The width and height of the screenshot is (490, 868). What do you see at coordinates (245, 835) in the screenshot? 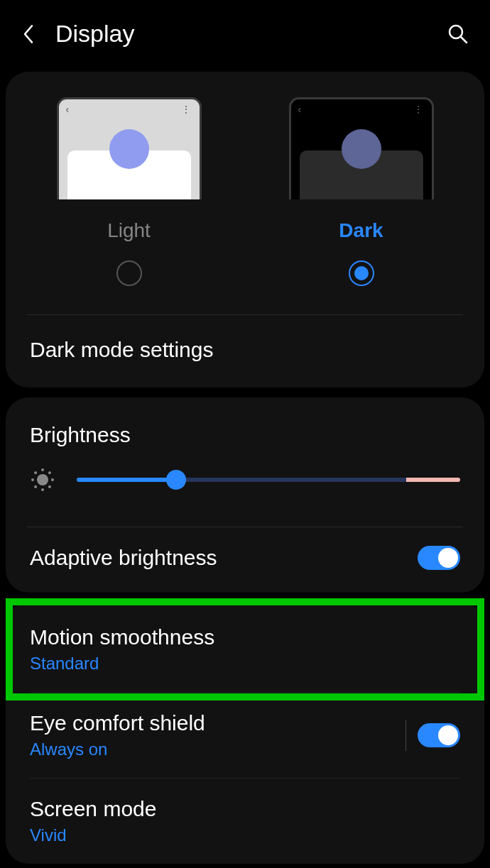
I see `screen-mode-value: Vivid` at bounding box center [245, 835].